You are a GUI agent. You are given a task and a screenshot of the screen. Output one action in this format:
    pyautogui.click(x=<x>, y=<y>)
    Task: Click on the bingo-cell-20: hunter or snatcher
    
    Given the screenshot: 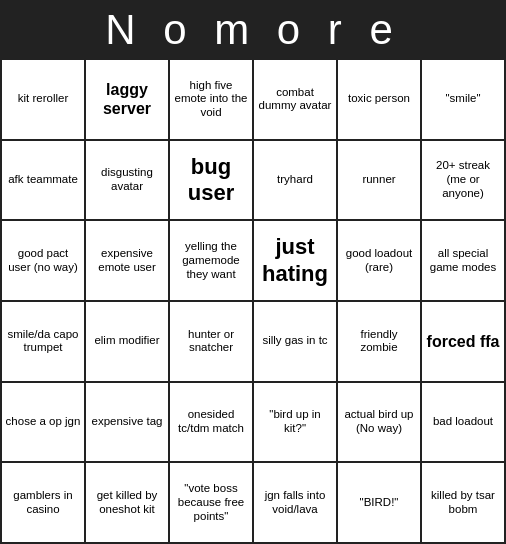 What is the action you would take?
    pyautogui.click(x=212, y=342)
    